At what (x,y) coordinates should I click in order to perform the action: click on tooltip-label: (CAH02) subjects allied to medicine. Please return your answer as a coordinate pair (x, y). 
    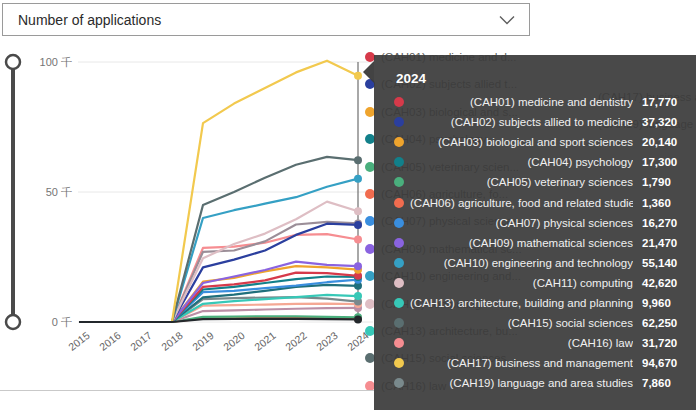
    Looking at the image, I should click on (522, 122).